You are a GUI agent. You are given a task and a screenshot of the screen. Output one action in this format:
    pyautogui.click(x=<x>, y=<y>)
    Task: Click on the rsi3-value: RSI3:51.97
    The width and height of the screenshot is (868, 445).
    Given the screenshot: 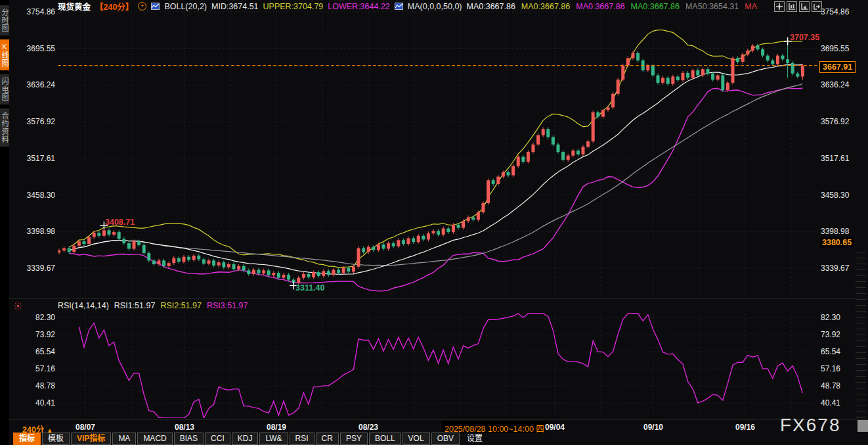 What is the action you would take?
    pyautogui.click(x=227, y=306)
    